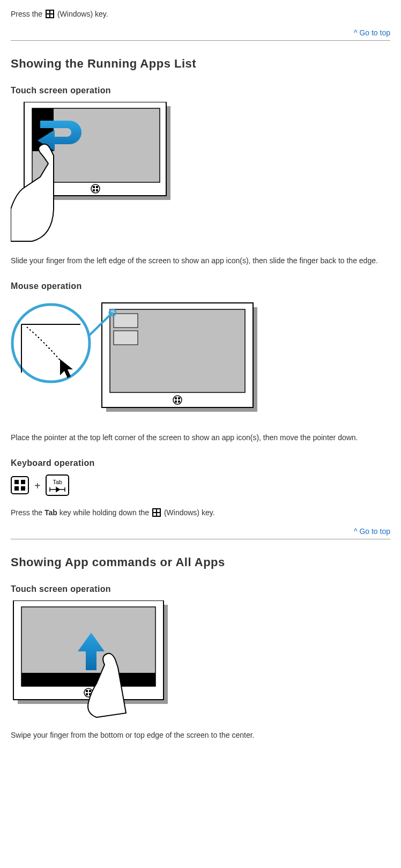 The width and height of the screenshot is (401, 868). What do you see at coordinates (104, 513) in the screenshot?
I see `kb-hold: key while holding down the` at bounding box center [104, 513].